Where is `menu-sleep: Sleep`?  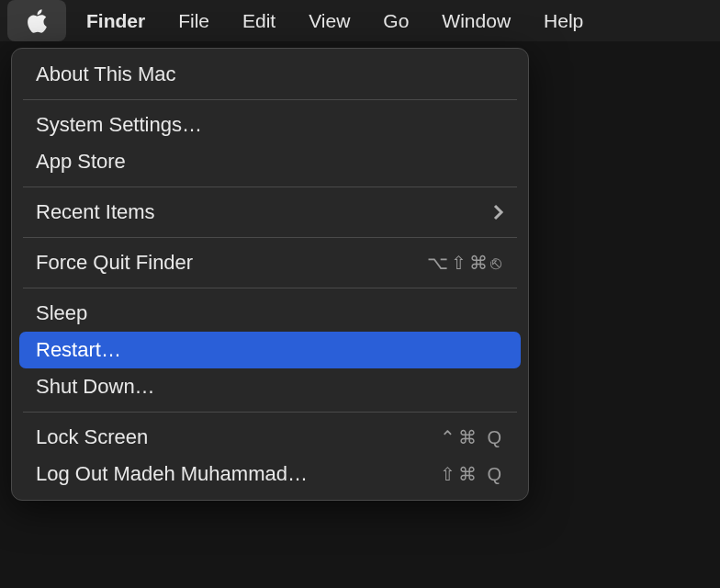 menu-sleep: Sleep is located at coordinates (270, 313).